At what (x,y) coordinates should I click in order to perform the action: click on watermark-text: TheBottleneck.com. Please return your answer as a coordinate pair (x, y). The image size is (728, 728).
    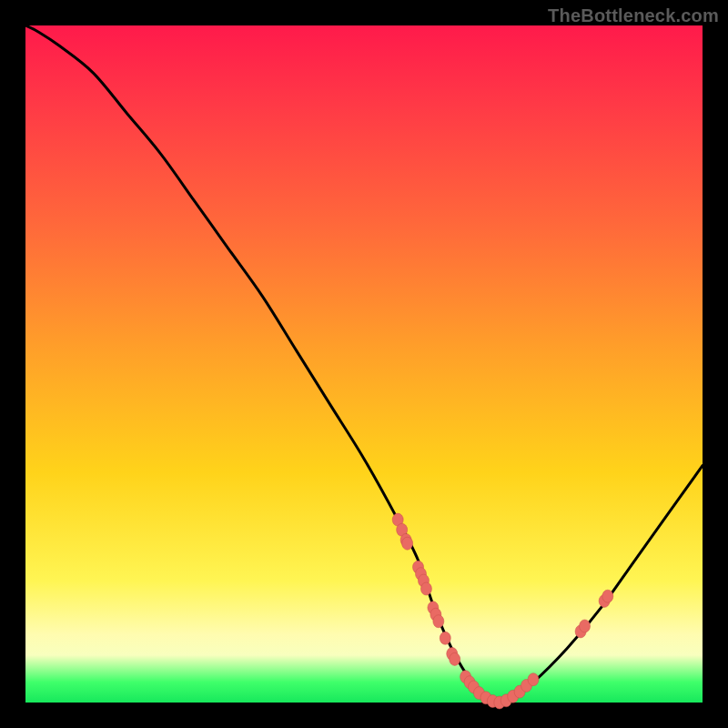
    Looking at the image, I should click on (633, 16).